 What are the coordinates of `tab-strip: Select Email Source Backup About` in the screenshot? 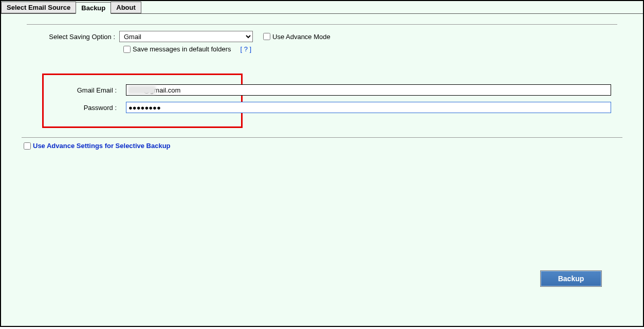 It's located at (322, 7).